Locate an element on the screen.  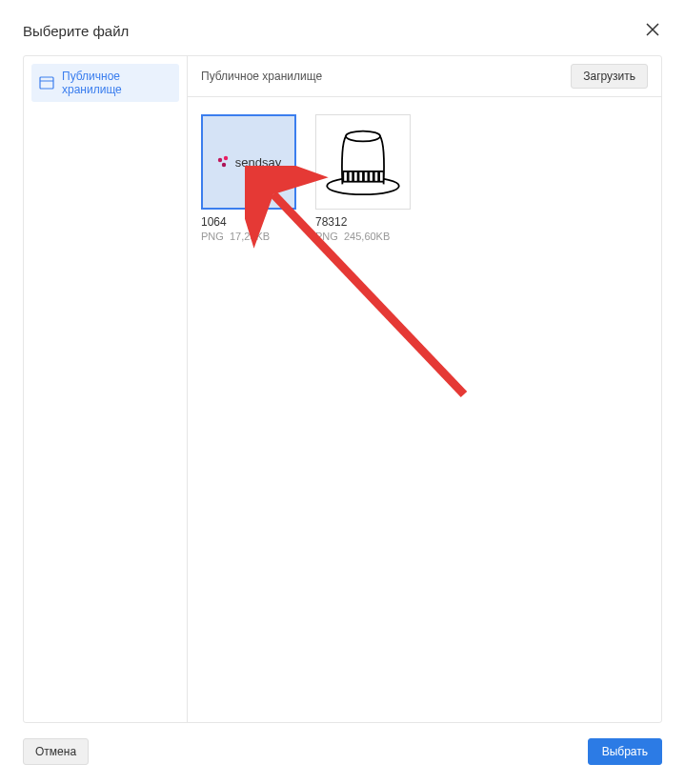
cancel-button: Отмена is located at coordinates (55, 752).